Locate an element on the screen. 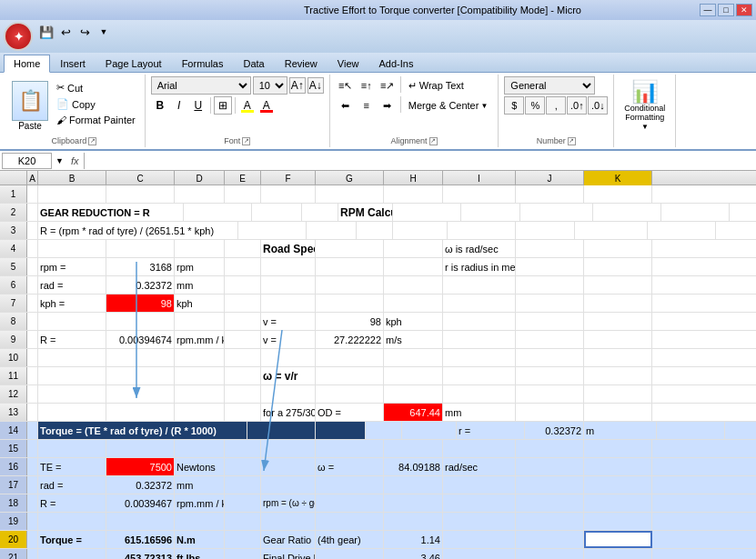 This screenshot has height=559, width=756. fill-color-btn: A is located at coordinates (247, 105).